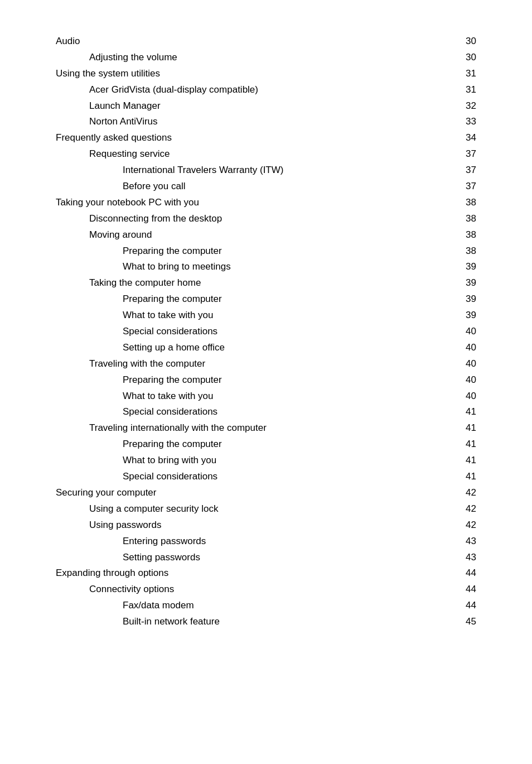 This screenshot has width=532, height=764. What do you see at coordinates (266, 526) in the screenshot?
I see `toc-entry: Using passwords42` at bounding box center [266, 526].